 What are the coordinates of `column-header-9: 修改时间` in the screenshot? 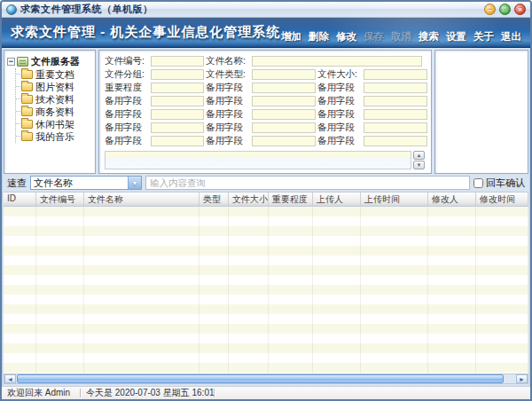 It's located at (502, 199).